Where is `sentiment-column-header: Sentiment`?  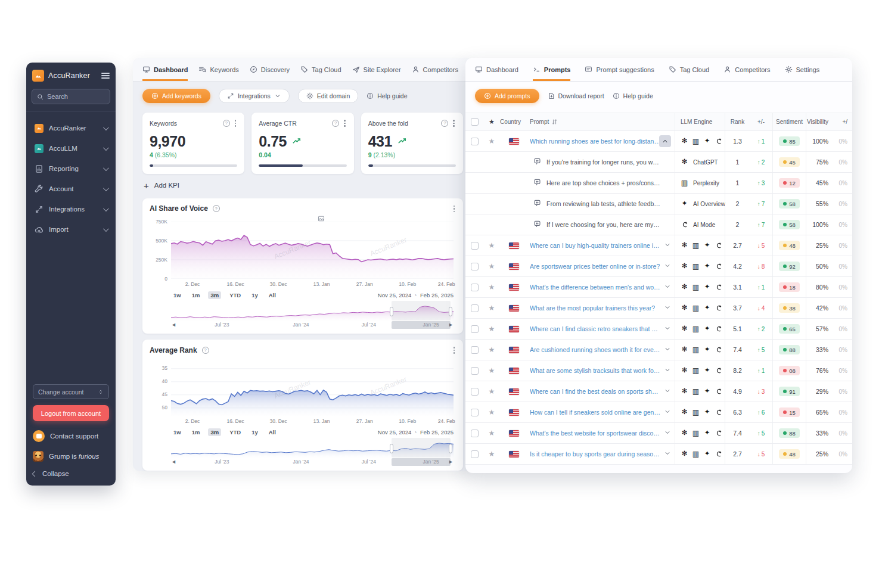 sentiment-column-header: Sentiment is located at coordinates (789, 122).